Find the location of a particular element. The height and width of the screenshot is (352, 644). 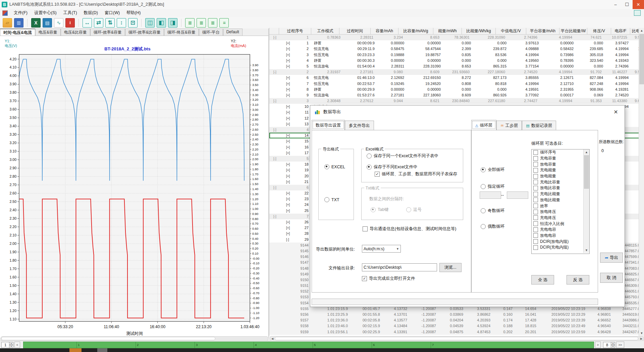

checkbox-layer-subsheets: ✓循环层、工步层、数据层用不同子表保存 is located at coordinates (416, 174).